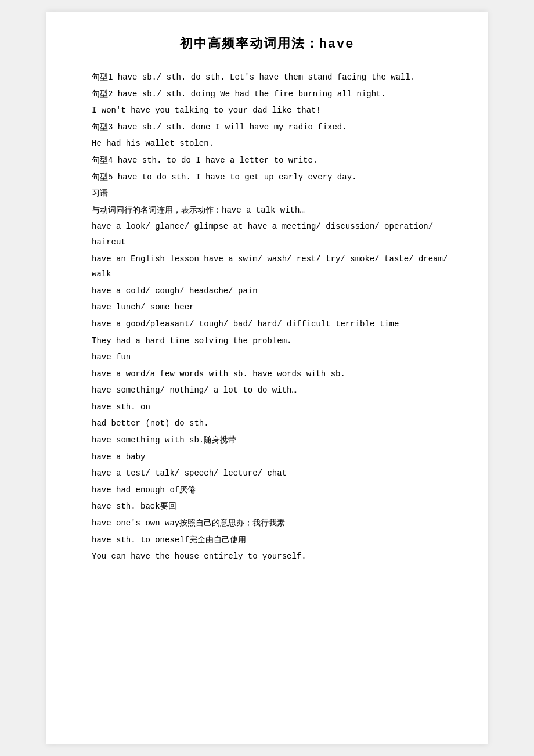 The height and width of the screenshot is (756, 534). What do you see at coordinates (275, 324) in the screenshot?
I see `content-section-s14: have a good/pleasant/ tough/ bad/ hard/ …` at bounding box center [275, 324].